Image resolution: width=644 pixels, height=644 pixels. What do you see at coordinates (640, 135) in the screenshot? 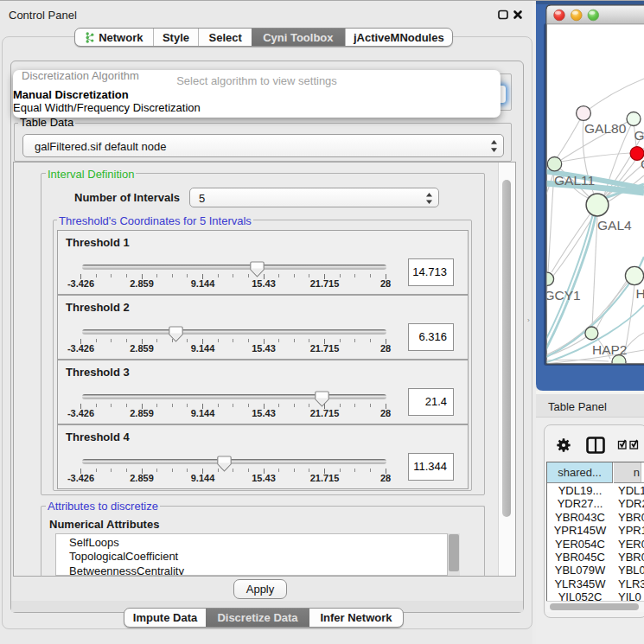
I see `svg-text: G.` at bounding box center [640, 135].